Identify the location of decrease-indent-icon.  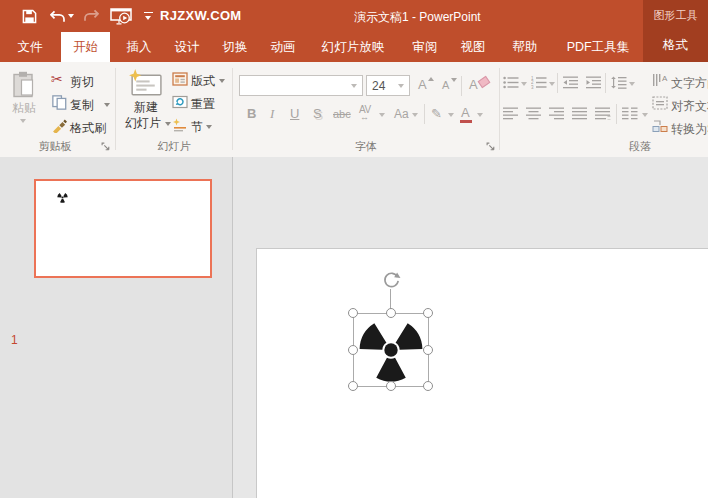
(571, 82).